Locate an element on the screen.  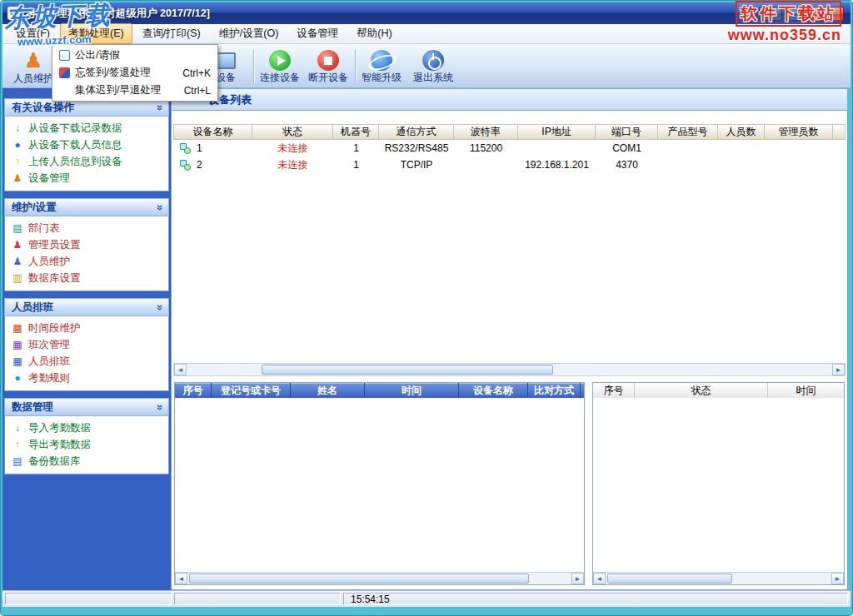
column-header: 波特率 is located at coordinates (486, 132).